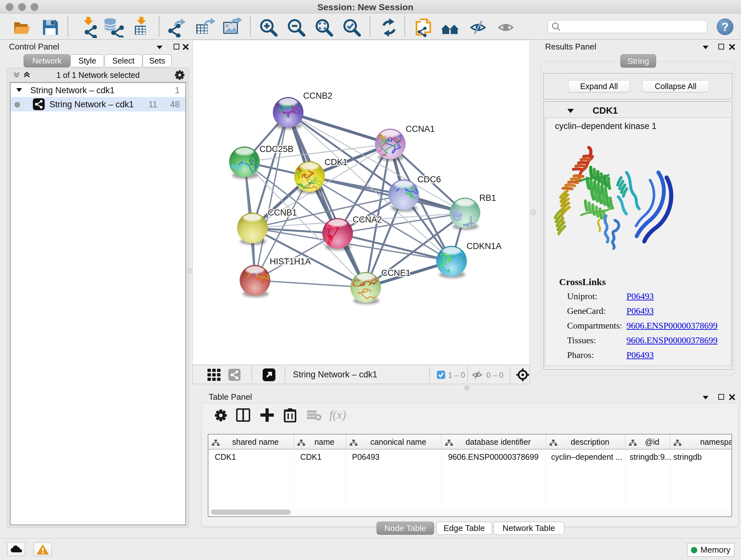 Image resolution: width=741 pixels, height=560 pixels. What do you see at coordinates (318, 96) in the screenshot?
I see `svg-text: CCNB2` at bounding box center [318, 96].